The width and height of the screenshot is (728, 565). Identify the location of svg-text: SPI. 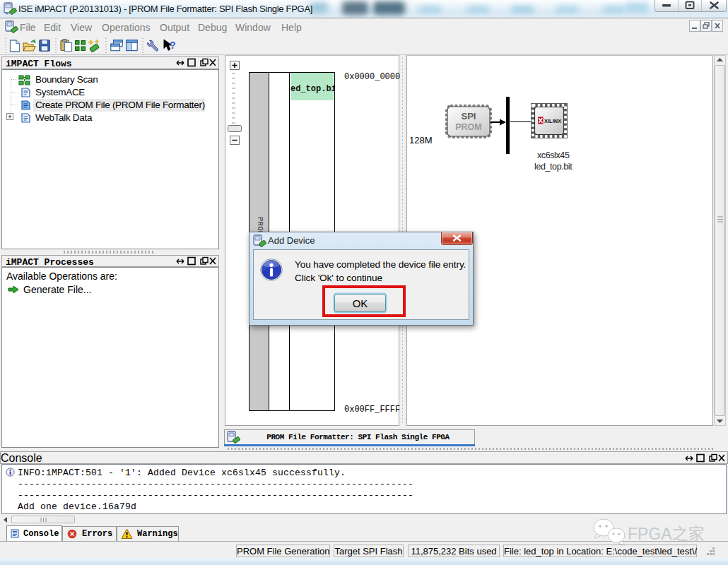
(469, 116).